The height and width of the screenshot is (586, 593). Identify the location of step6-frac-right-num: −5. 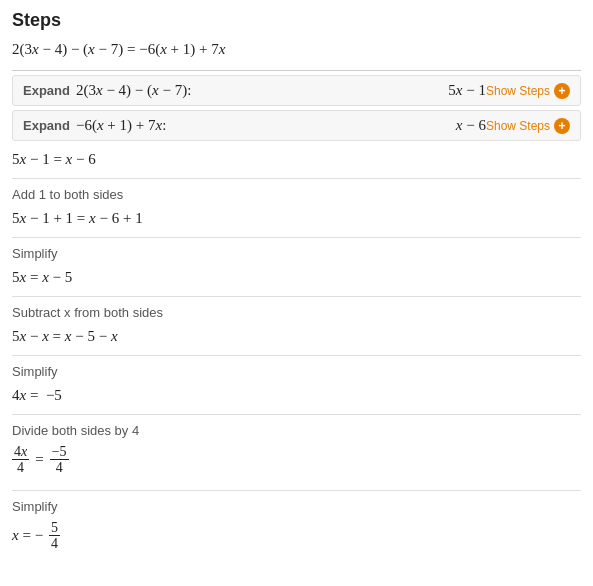
(60, 452).